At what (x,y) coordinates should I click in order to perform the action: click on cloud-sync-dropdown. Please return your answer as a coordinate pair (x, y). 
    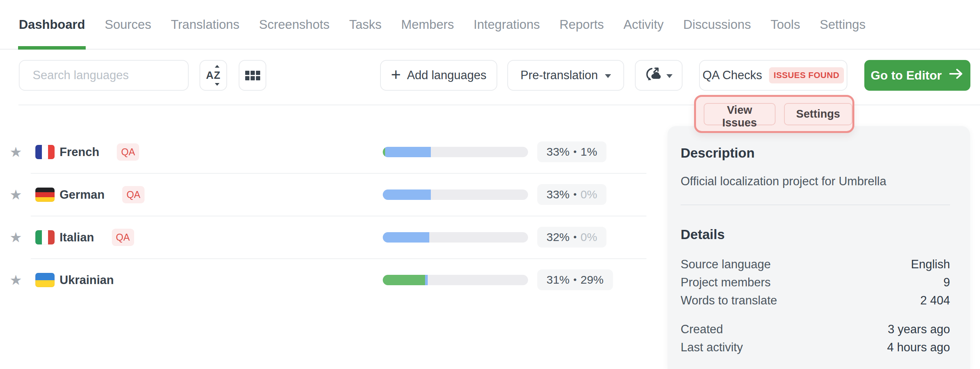
    Looking at the image, I should click on (659, 75).